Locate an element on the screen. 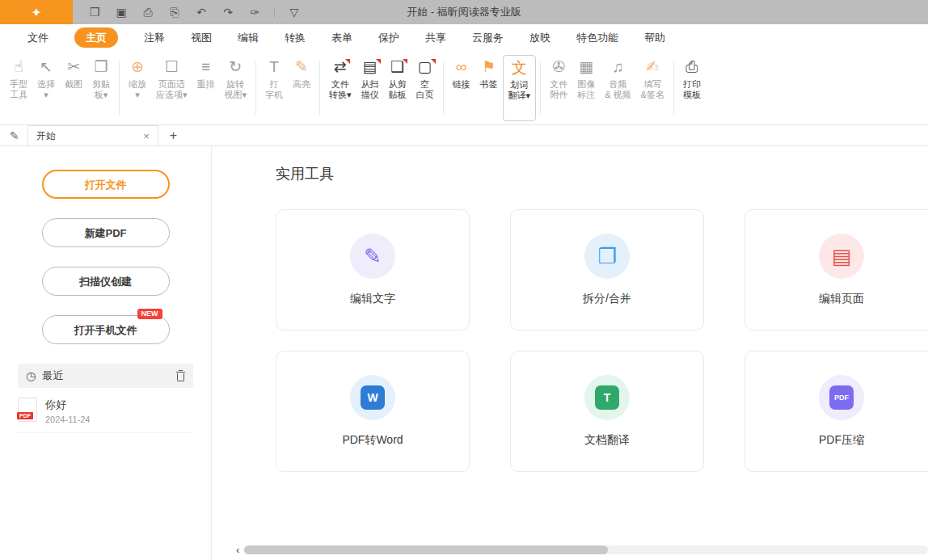 The image size is (928, 560). zoom-button: ⊕ 缩放 ▾ is located at coordinates (137, 88).